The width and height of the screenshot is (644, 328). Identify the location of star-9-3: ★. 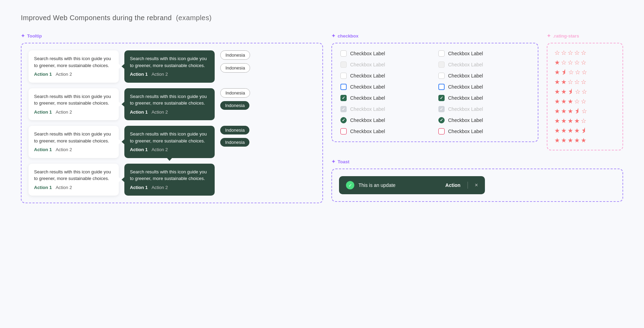
(577, 140).